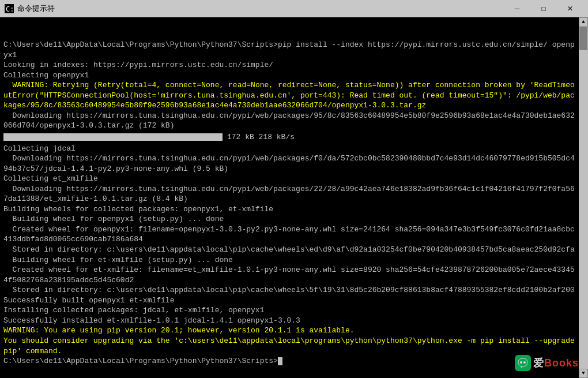 This screenshot has width=588, height=378. What do you see at coordinates (289, 179) in the screenshot?
I see `terminal-line: Collecting et_xmlfile` at bounding box center [289, 179].